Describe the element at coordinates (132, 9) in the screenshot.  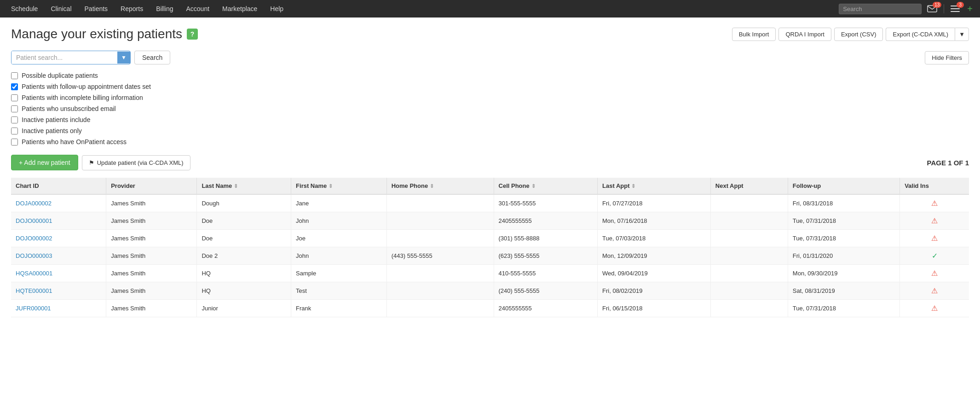
I see `nav-item-reports: Reports` at that location.